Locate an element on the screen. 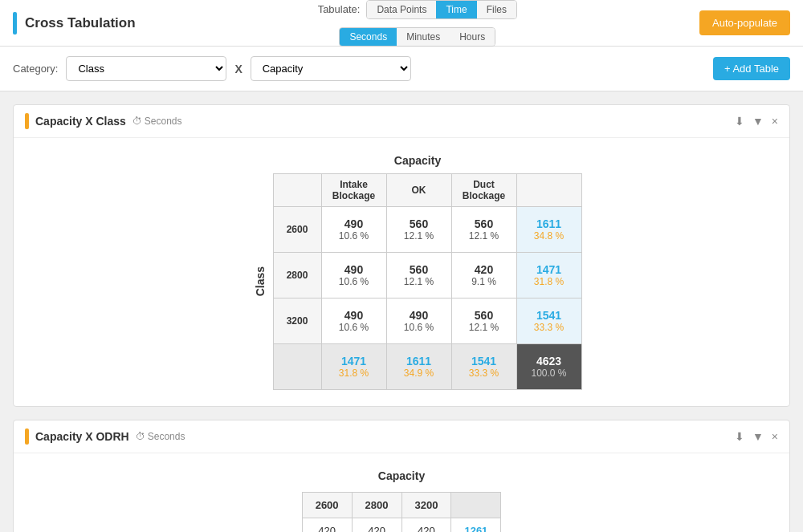 This screenshot has width=803, height=532. col-header-total-empty is located at coordinates (549, 191).